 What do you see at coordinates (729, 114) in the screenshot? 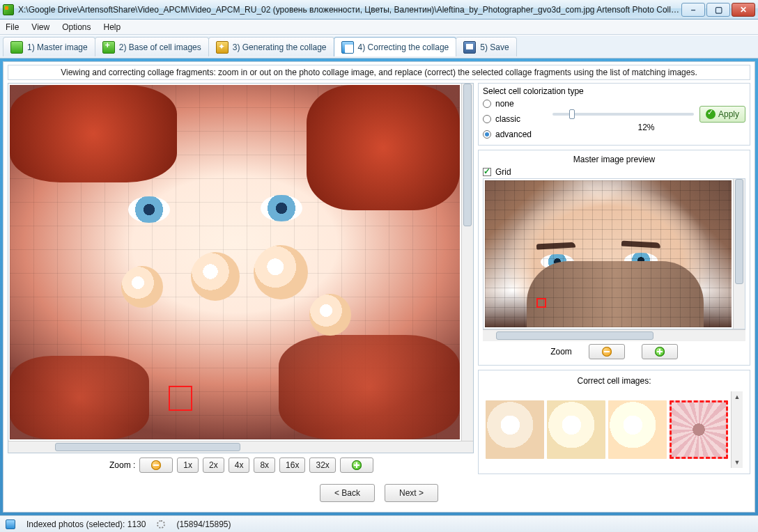
I see `apply-label: Apply` at bounding box center [729, 114].